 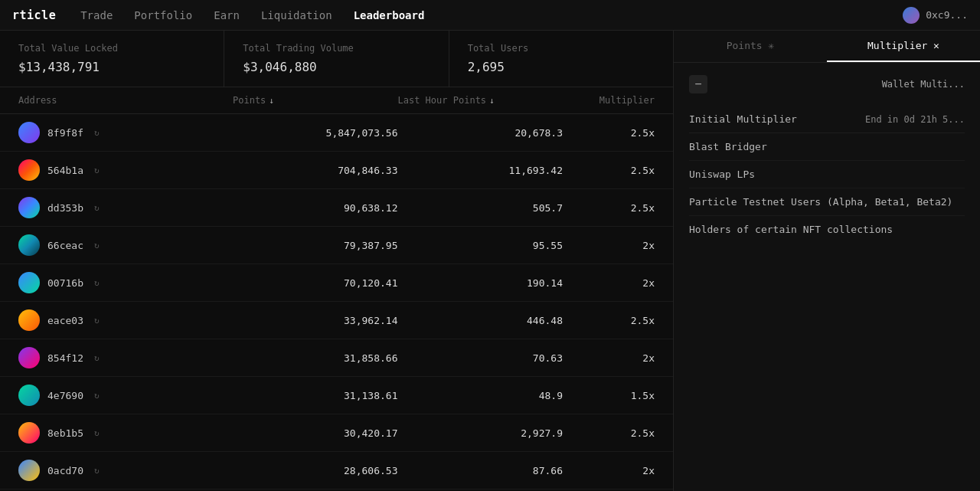 I want to click on last-hour-value: 2,927.9, so click(x=481, y=434).